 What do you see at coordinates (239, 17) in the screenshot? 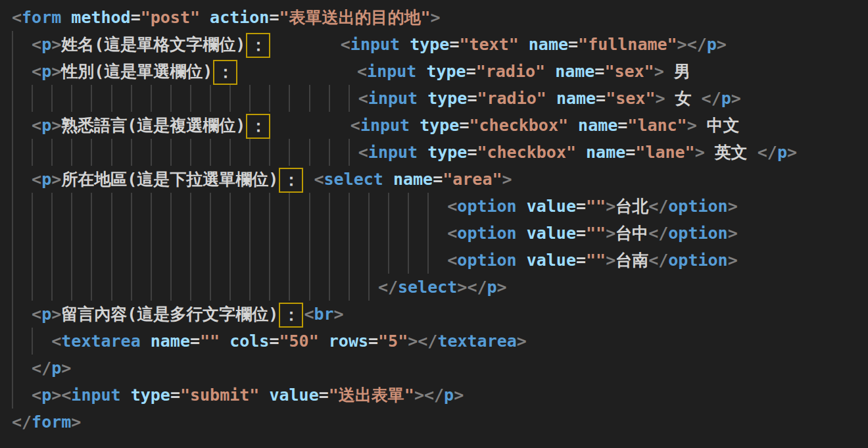
I see `code-token-attr: action` at bounding box center [239, 17].